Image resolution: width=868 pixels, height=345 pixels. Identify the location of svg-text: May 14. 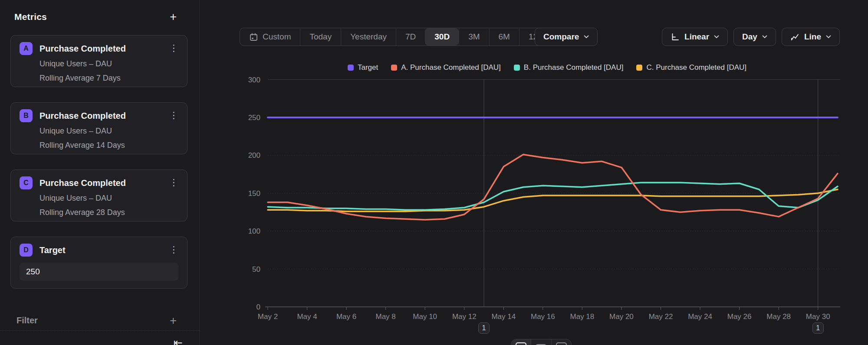
(503, 316).